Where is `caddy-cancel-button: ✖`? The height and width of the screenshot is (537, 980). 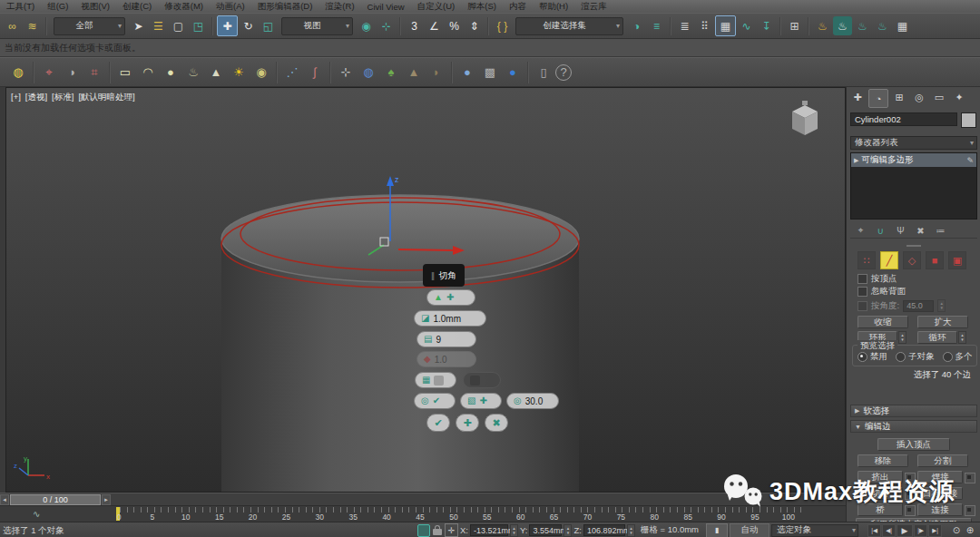 caddy-cancel-button: ✖ is located at coordinates (496, 423).